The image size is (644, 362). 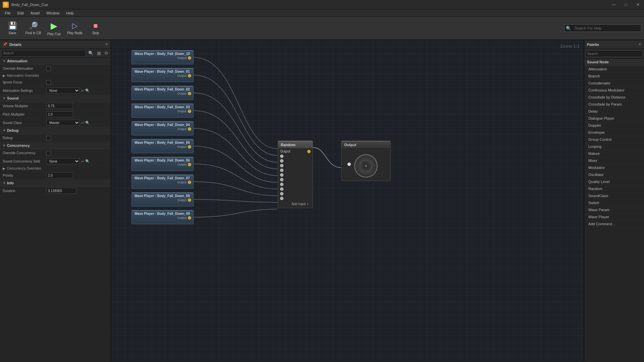 I want to click on palette-item-crossfade-param: Crossfade by Param, so click(x=614, y=105).